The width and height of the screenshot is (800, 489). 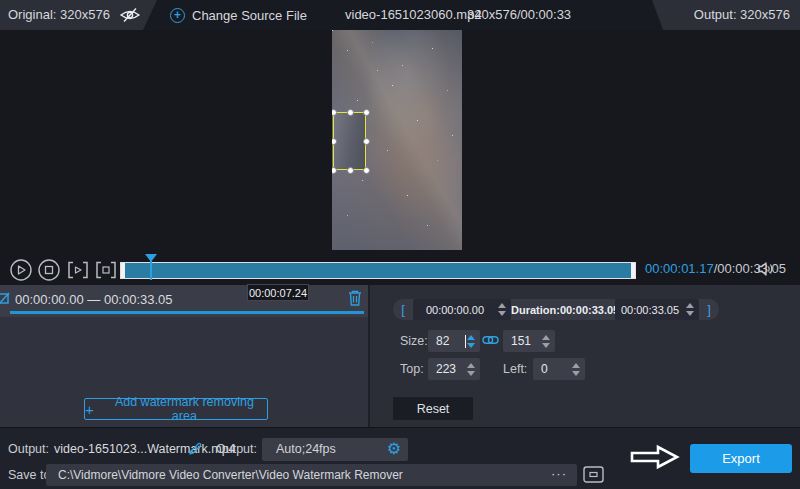 I want to click on watermark-entry-row: 00:00:00.00 — 00:00:33.05, so click(x=184, y=301).